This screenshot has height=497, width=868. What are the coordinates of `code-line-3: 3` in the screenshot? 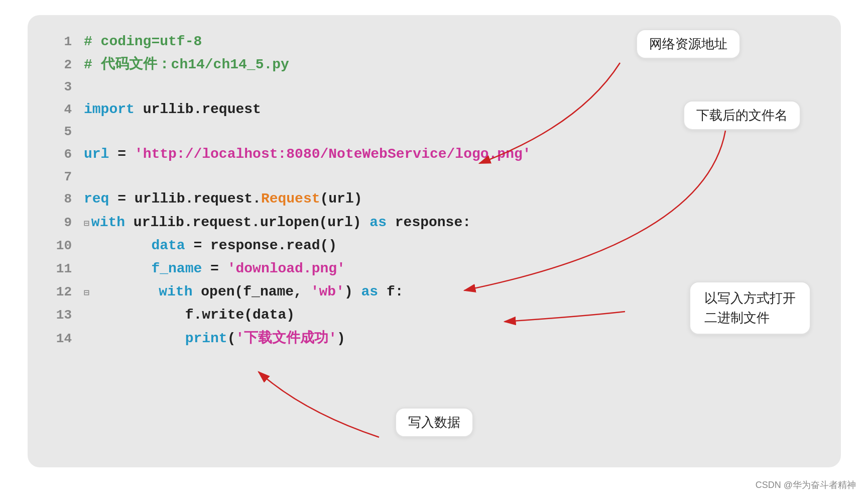 It's located at (434, 87).